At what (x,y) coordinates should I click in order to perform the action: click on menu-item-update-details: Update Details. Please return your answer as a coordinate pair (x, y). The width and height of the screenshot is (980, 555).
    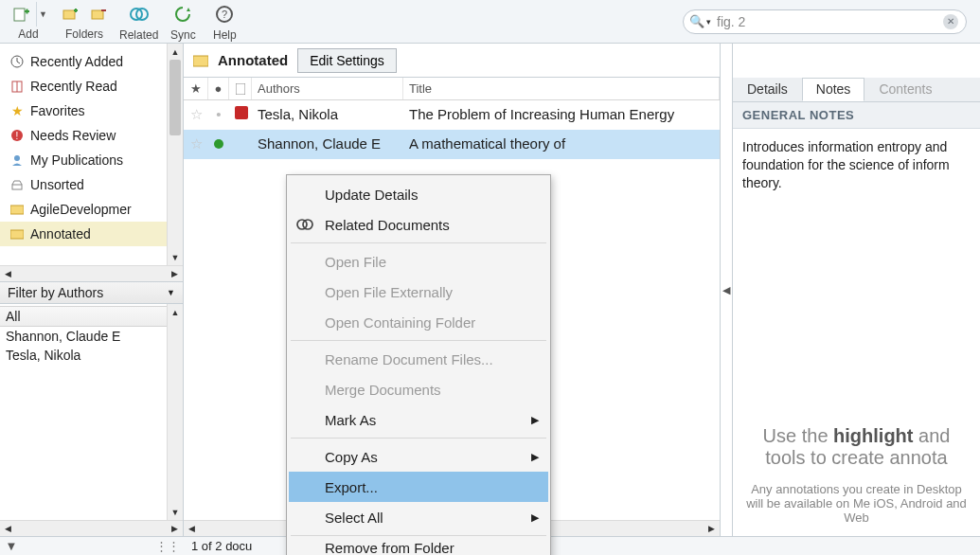
    Looking at the image, I should click on (419, 194).